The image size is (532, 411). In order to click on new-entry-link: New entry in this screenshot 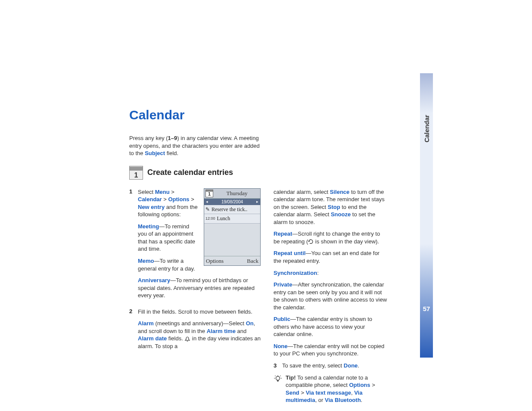, I will do `click(151, 207)`.